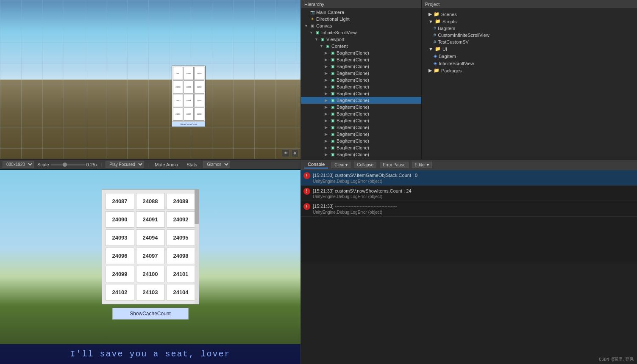 Image resolution: width=637 pixels, height=364 pixels. I want to click on game-cell: 24096, so click(120, 256).